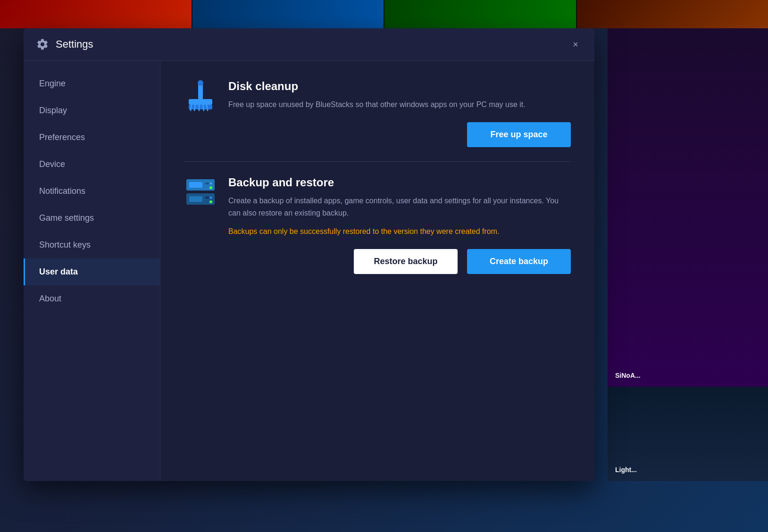 The image size is (768, 532). I want to click on backup-restore-title: Backup and restore, so click(400, 183).